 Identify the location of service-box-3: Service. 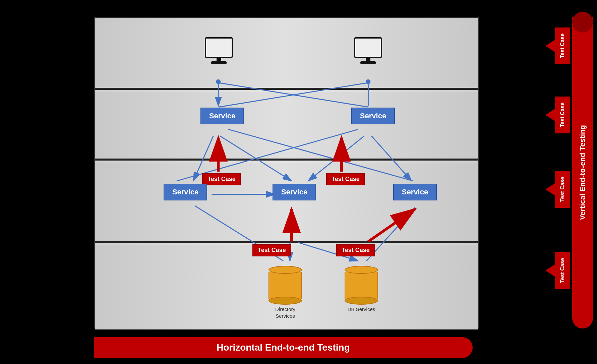
(185, 192).